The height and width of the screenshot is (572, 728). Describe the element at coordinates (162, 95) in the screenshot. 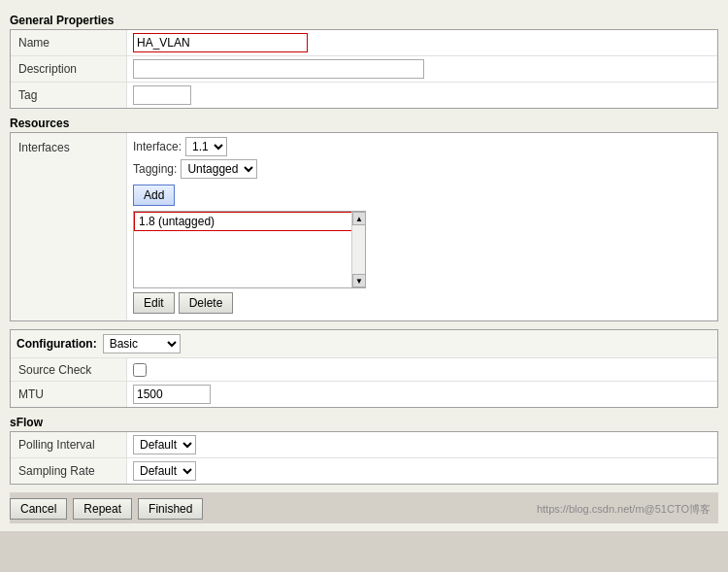

I see `tag-input` at that location.